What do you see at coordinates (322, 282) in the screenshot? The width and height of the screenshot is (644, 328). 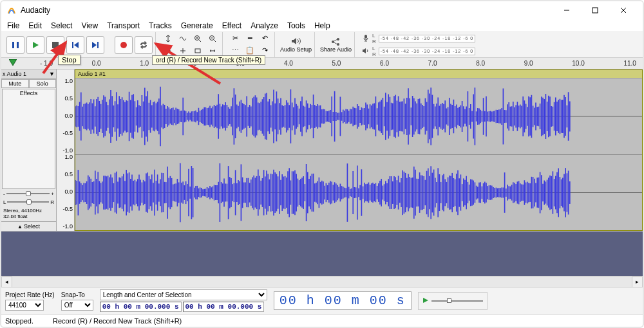 I see `scroll-track` at bounding box center [322, 282].